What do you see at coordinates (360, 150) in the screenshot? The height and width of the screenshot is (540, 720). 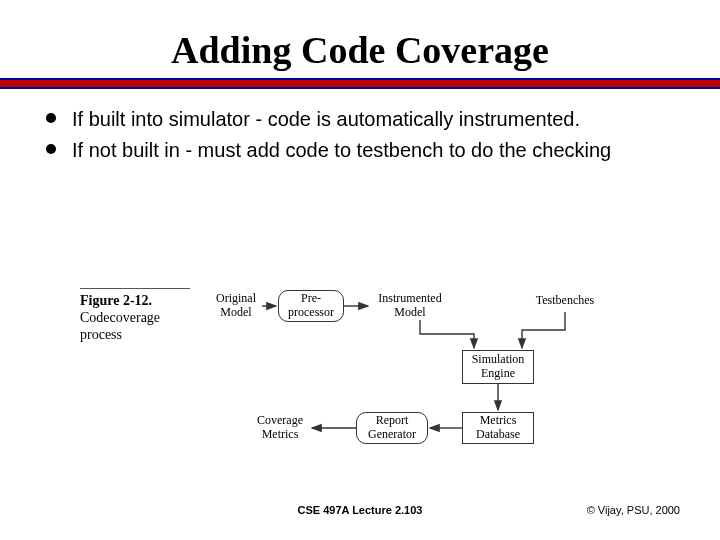 I see `bullet-item: If not built in - must add code to testb…` at bounding box center [360, 150].